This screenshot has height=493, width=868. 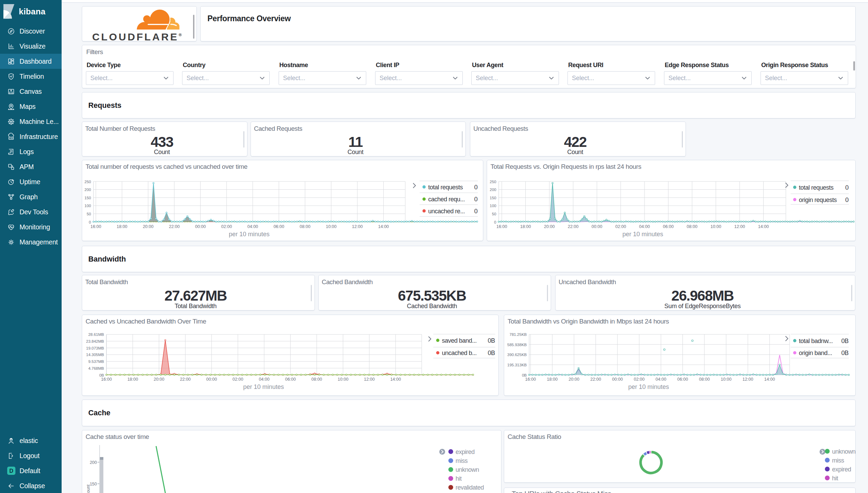 I want to click on svg-text: origin band..., so click(x=815, y=353).